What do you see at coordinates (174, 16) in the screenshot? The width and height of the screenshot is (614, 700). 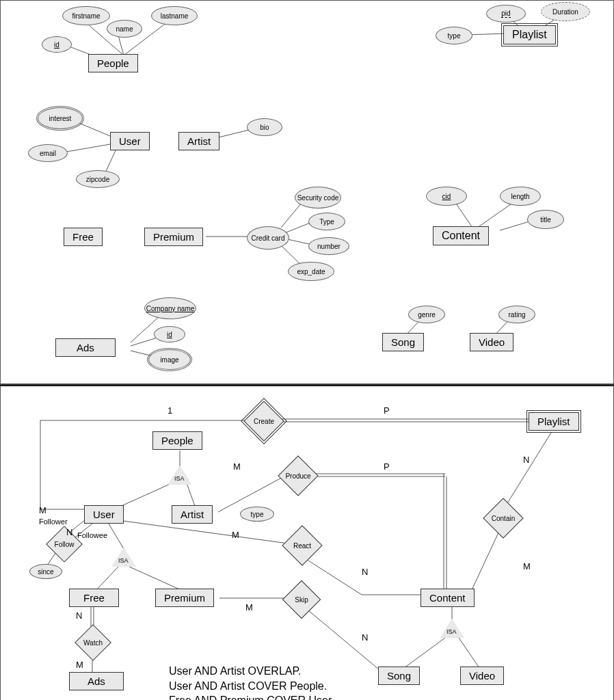 I see `attr-lastname: lastname` at bounding box center [174, 16].